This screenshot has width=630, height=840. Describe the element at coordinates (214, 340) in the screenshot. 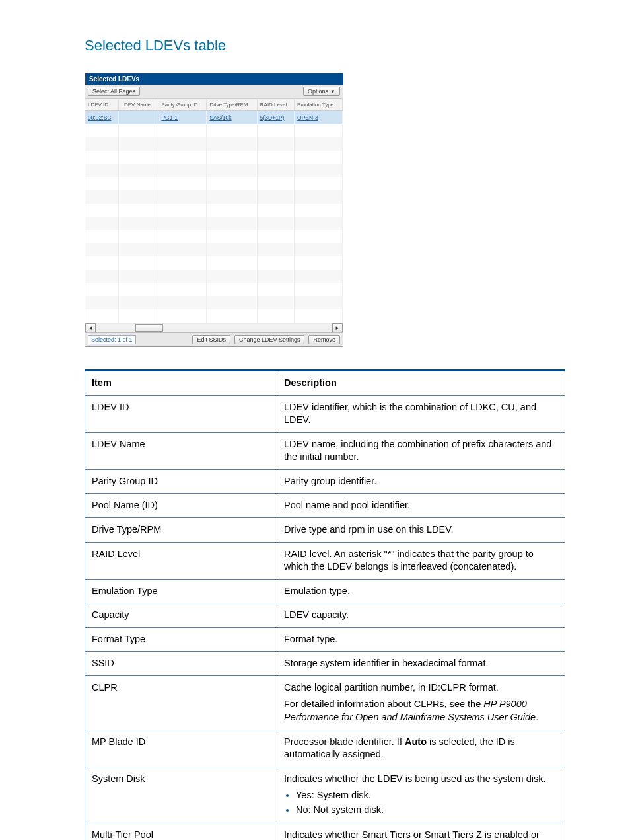

I see `panel-footer: Selected: 1 of 1 Edit SSIDs Change LDEV …` at that location.